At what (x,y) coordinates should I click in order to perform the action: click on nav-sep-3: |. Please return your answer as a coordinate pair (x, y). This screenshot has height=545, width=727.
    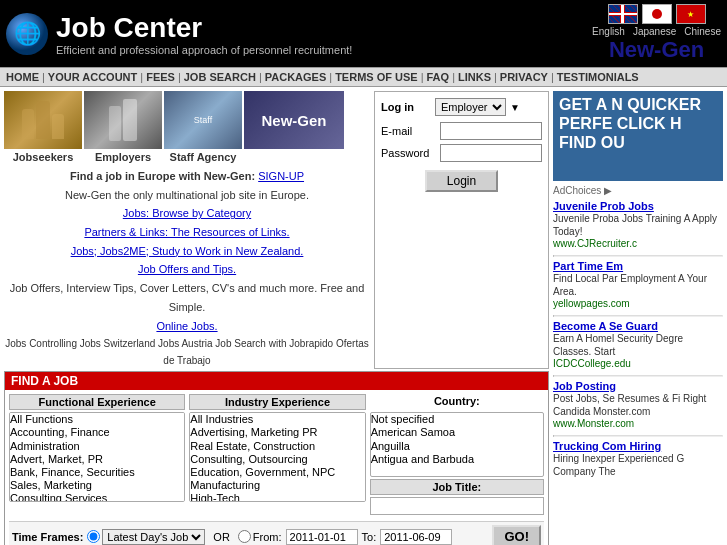
    Looking at the image, I should click on (180, 77).